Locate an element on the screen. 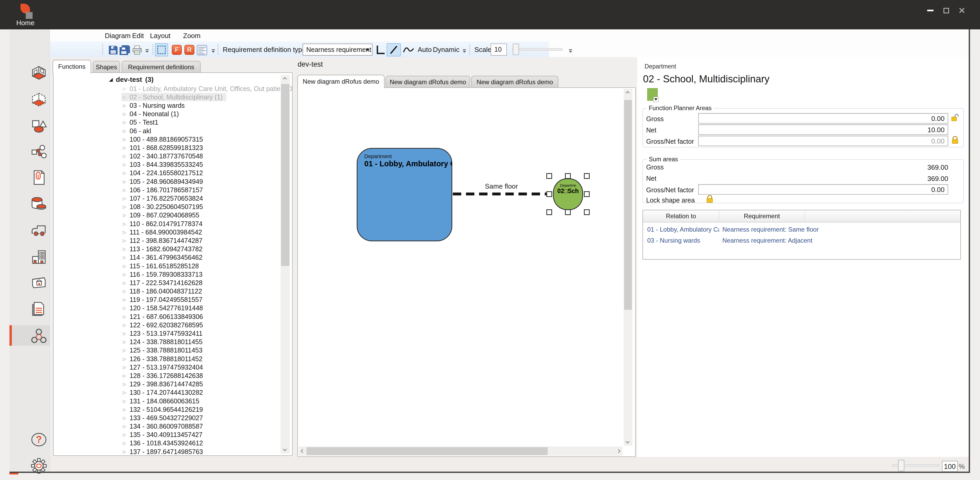 The height and width of the screenshot is (480, 980). room-3d-outline-icon is located at coordinates (39, 100).